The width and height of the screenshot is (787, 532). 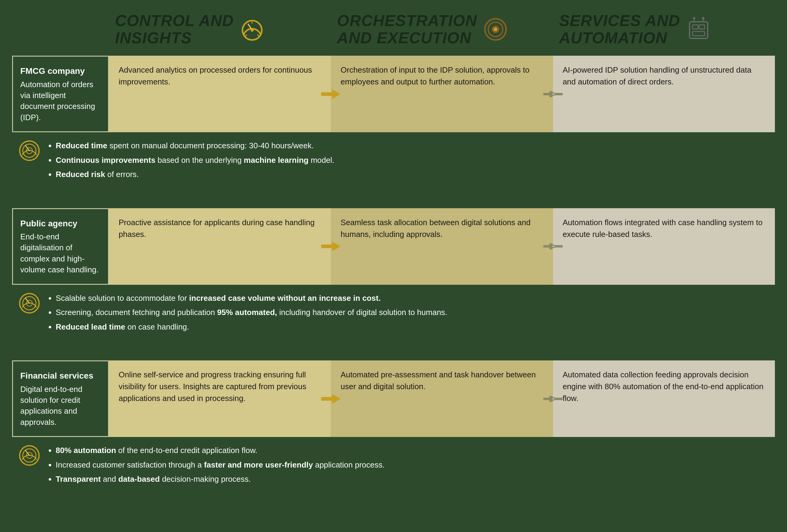 I want to click on project-desc-fmcg: Automation of orders via intelligent doc…, so click(x=61, y=101).